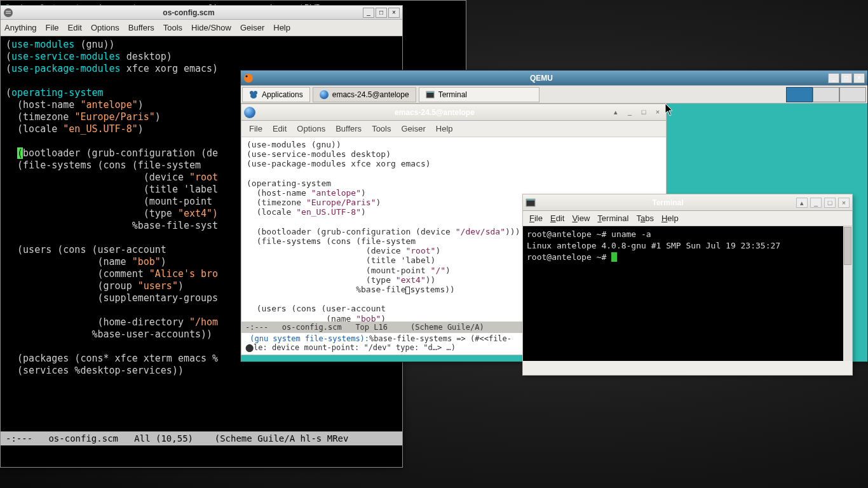 The image size is (868, 488). What do you see at coordinates (581, 219) in the screenshot?
I see `menu-view: View` at bounding box center [581, 219].